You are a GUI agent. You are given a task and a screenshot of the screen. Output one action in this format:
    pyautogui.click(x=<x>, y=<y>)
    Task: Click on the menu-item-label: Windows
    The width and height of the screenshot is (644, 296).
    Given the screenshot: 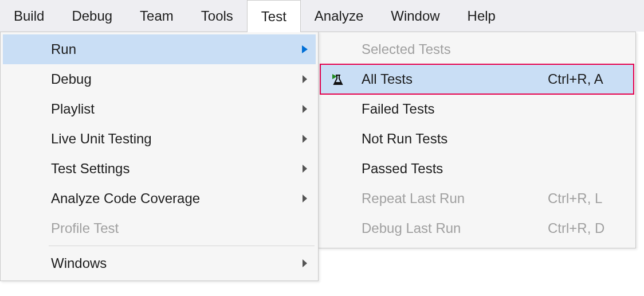 What is the action you would take?
    pyautogui.click(x=160, y=263)
    